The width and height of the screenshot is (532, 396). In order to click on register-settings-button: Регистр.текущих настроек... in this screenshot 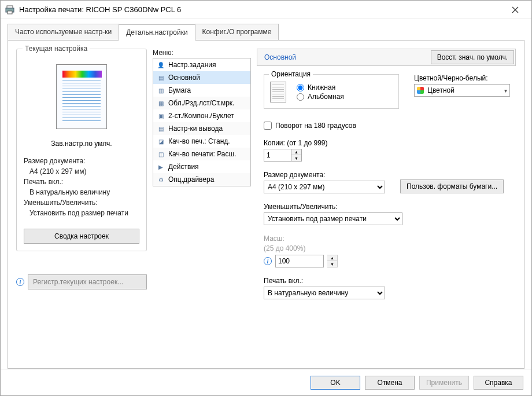, I will do `click(87, 282)`.